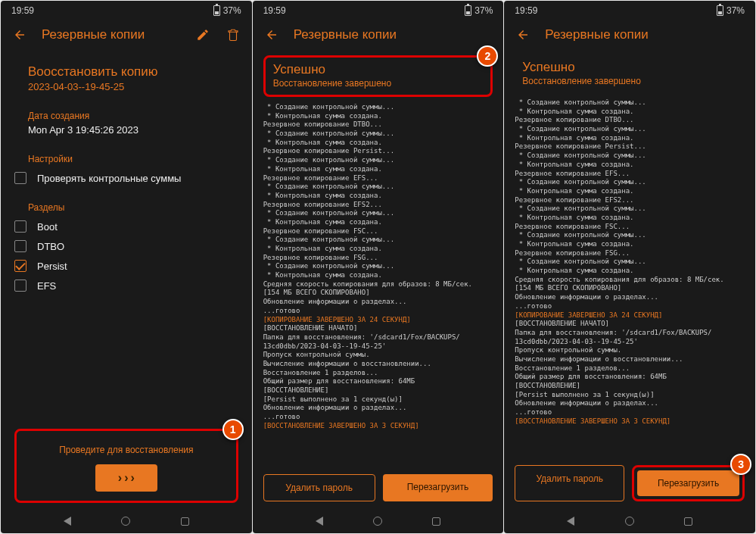 This screenshot has width=756, height=534. Describe the element at coordinates (109, 179) in the screenshot. I see `checksum-label: Проверять контрольные суммы` at that location.